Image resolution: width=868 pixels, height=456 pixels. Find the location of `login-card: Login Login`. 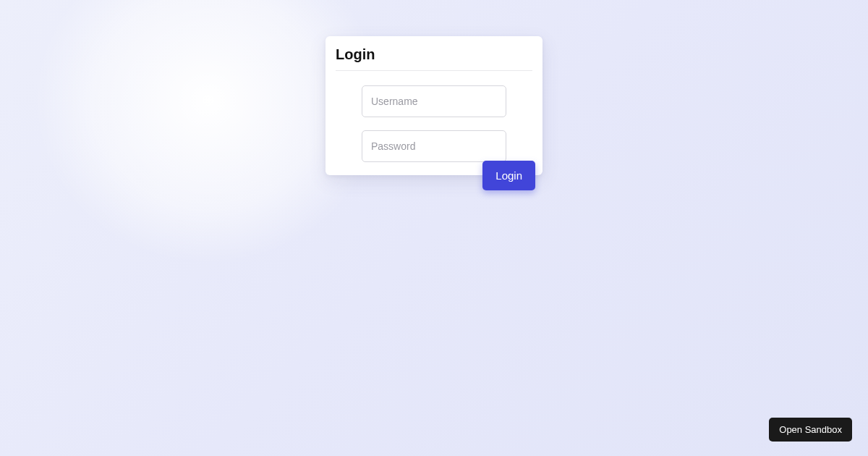

login-card: Login Login is located at coordinates (434, 106).